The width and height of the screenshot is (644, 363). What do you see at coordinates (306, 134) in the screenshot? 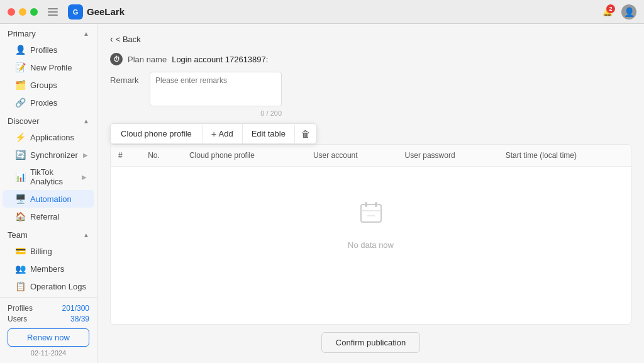
I see `delete-icon-button: 🗑` at bounding box center [306, 134].